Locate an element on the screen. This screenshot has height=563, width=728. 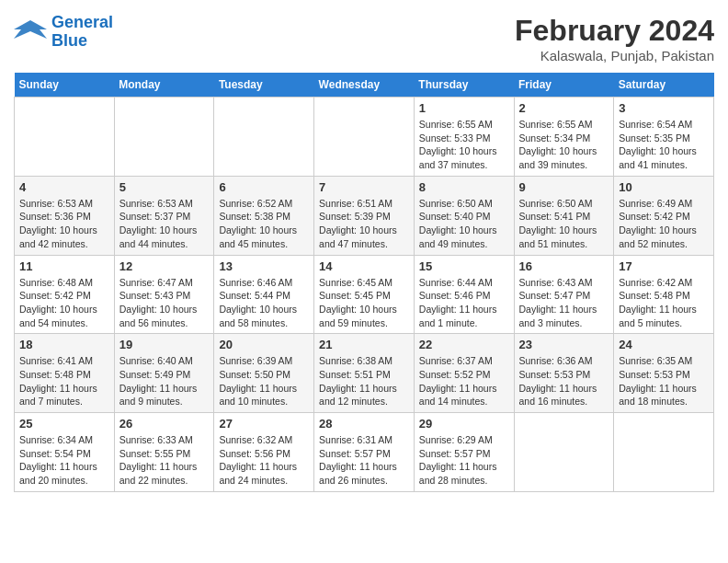
day-info: Sunrise: 6:55 AM Sunset: 5:34 PM Dayligh… is located at coordinates (564, 145).